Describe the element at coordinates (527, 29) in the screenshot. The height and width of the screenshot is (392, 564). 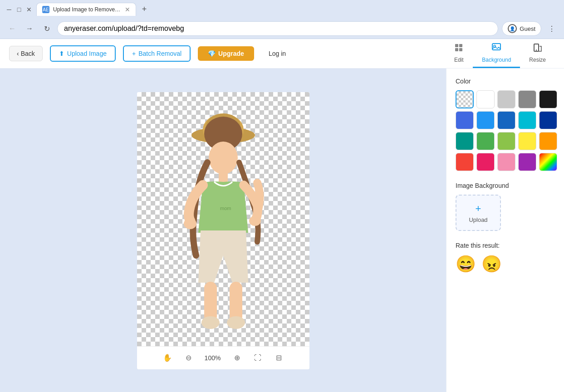
I see `guest-label: Guest` at that location.